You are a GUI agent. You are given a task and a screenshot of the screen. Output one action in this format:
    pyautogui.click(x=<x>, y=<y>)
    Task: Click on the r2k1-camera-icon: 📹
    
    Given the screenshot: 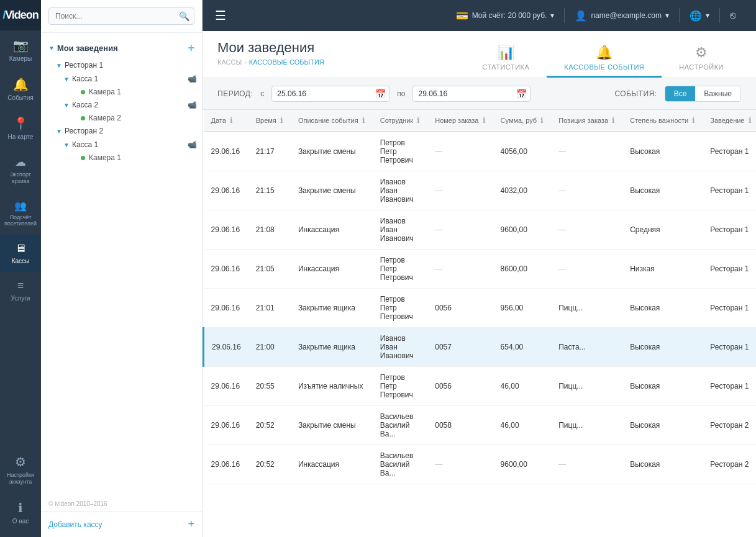 What is the action you would take?
    pyautogui.click(x=193, y=145)
    